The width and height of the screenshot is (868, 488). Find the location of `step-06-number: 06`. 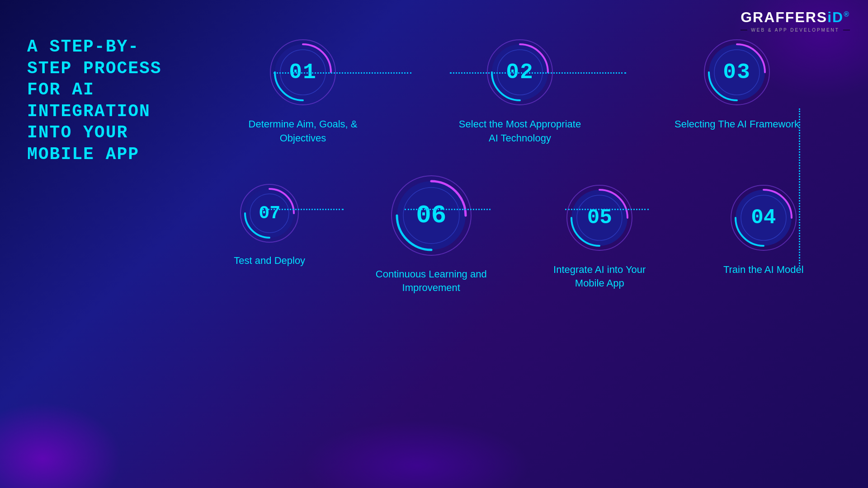

step-06-number: 06 is located at coordinates (431, 216).